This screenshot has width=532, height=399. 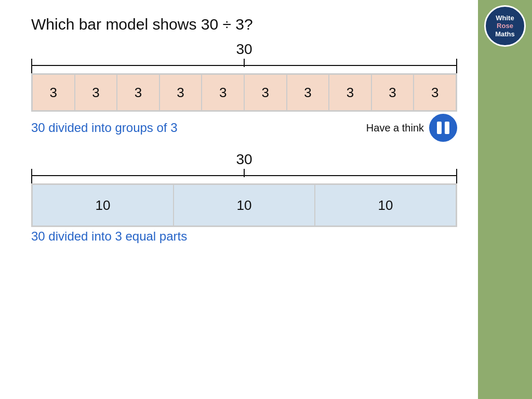 What do you see at coordinates (411, 128) in the screenshot?
I see `have-a-think-container: Have a think` at bounding box center [411, 128].